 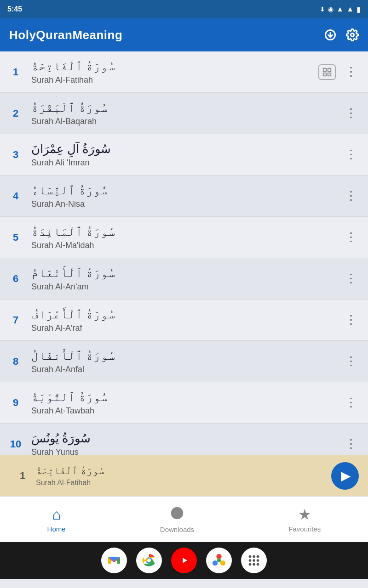 What do you see at coordinates (345, 476) in the screenshot?
I see `play-button: ▶` at bounding box center [345, 476].